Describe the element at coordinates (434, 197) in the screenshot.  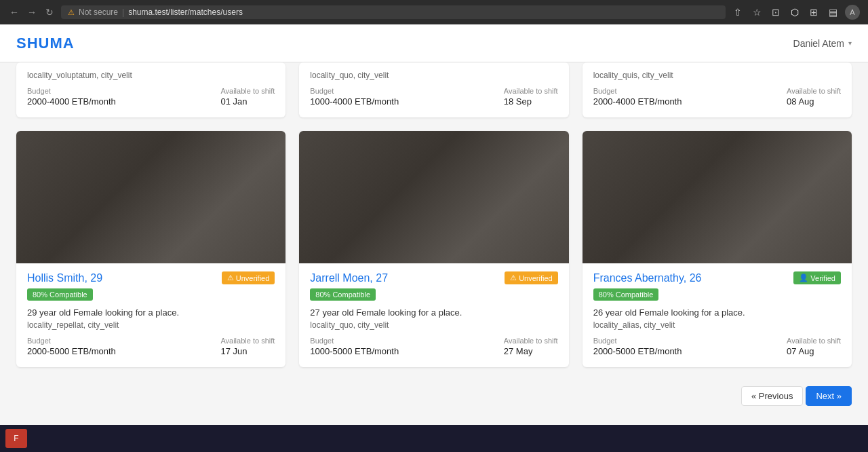
I see `card-jarrell-photo` at that location.